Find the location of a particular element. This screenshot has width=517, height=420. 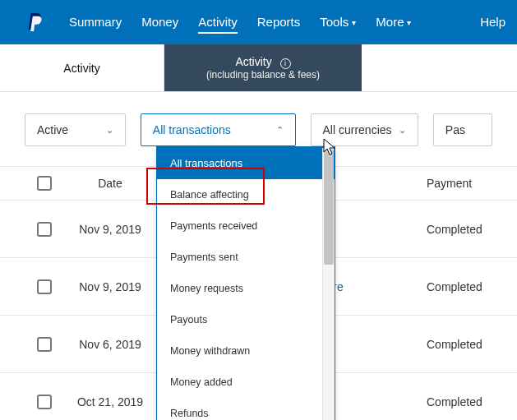

nav-summary: Summary is located at coordinates (95, 23).